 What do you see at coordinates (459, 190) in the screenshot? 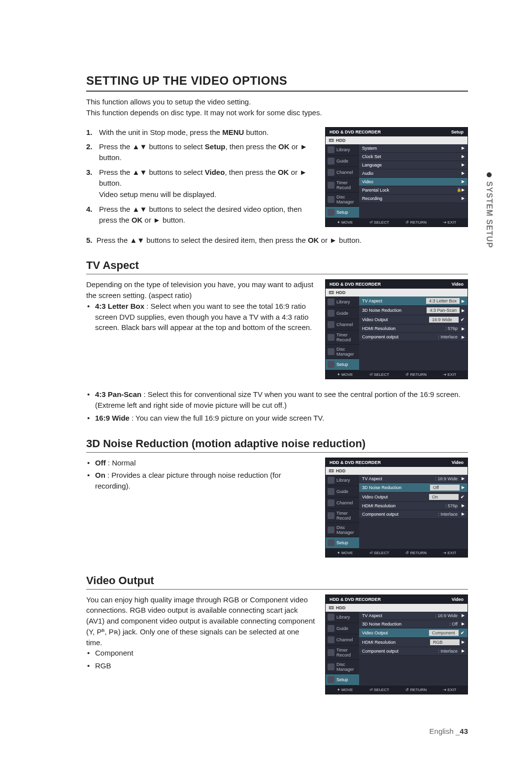
I see `lock-icon: 🔒` at bounding box center [459, 190].